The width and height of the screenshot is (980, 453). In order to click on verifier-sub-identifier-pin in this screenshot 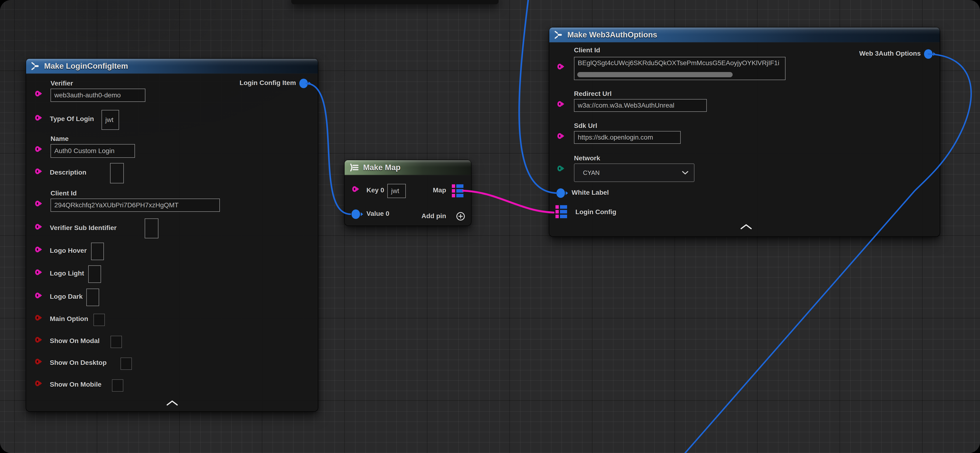, I will do `click(37, 226)`.